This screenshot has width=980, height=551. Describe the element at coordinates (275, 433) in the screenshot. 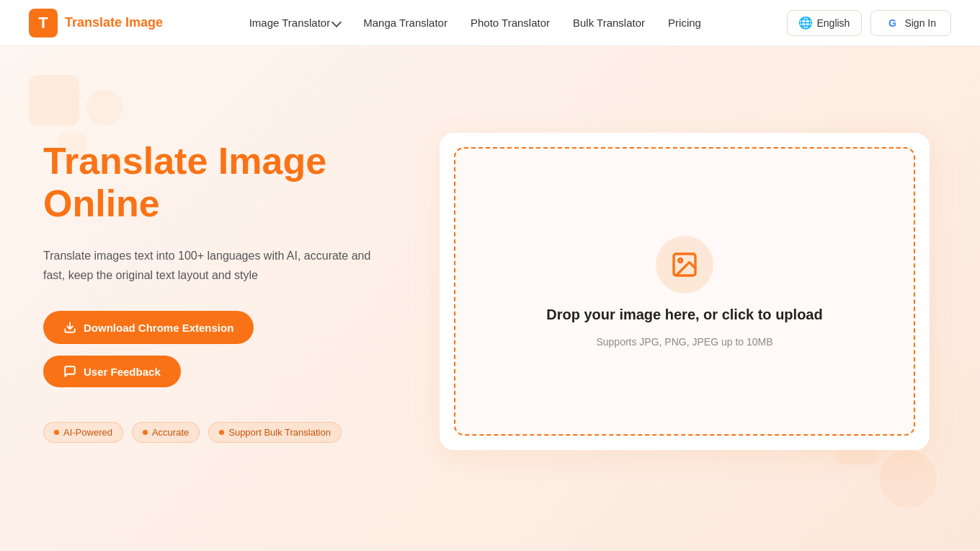

I see `badge-bulk-translation: Support Bulk Translation` at that location.